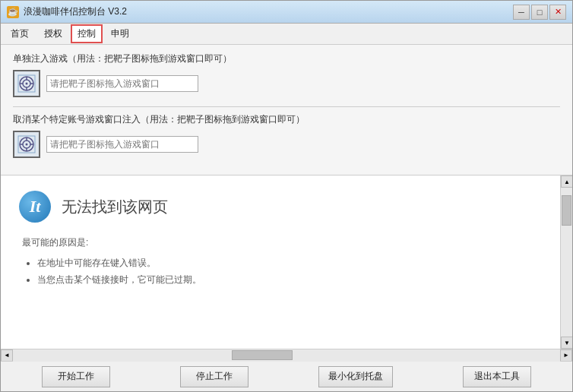  Describe the element at coordinates (558, 12) in the screenshot. I see `close-button: ✕` at that location.